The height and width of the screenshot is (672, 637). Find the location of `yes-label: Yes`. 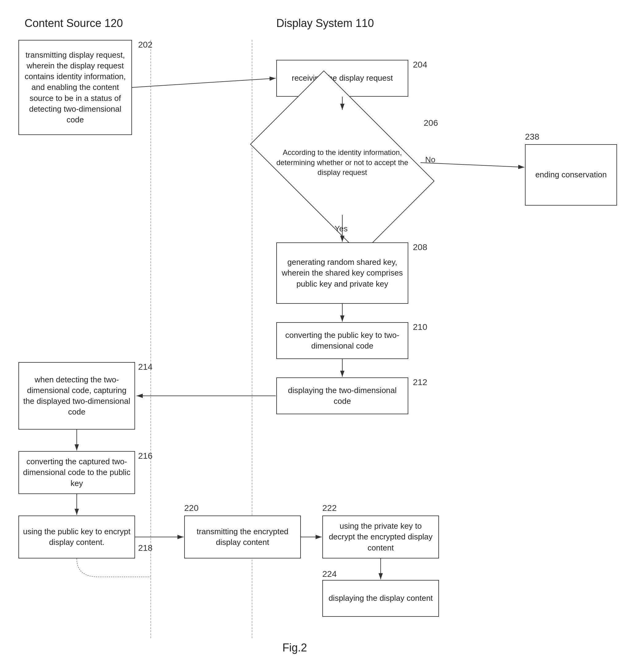

yes-label: Yes is located at coordinates (341, 229).